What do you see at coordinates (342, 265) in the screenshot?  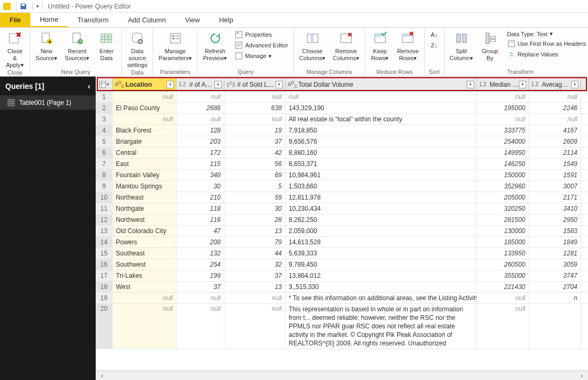 I see `table-row: 16Southwest254329,789,4502605003059` at bounding box center [342, 265].